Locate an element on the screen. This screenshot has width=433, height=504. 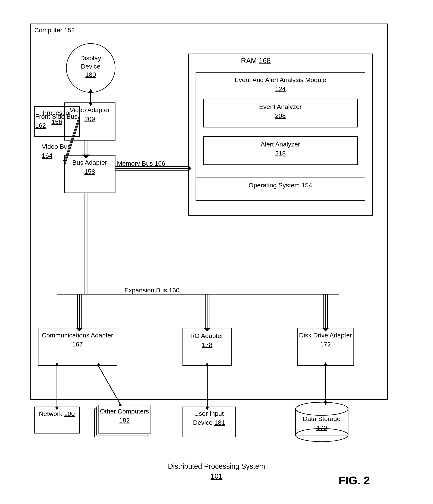
io-adapter-label: I/O Adapter 178 is located at coordinates (207, 341).